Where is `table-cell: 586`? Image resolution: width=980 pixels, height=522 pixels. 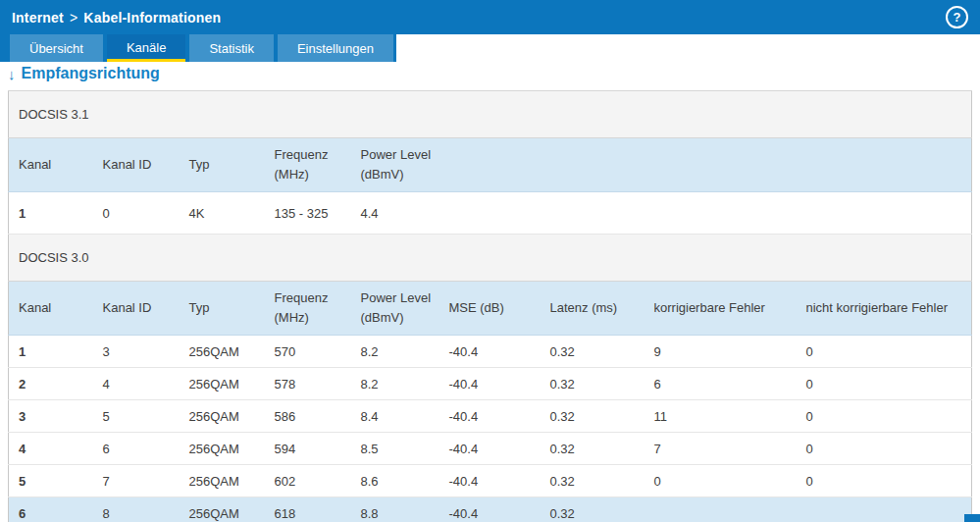 table-cell: 586 is located at coordinates (308, 416).